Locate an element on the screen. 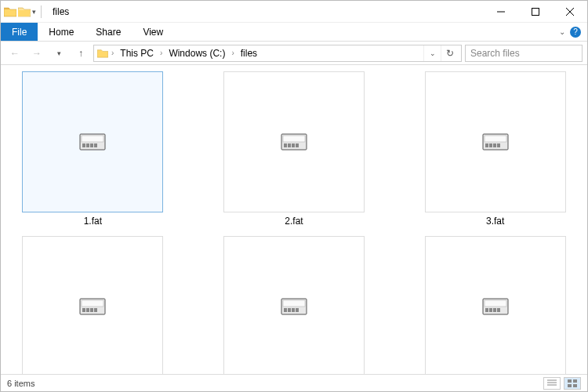 This screenshot has width=588, height=392. close-button is located at coordinates (570, 12).